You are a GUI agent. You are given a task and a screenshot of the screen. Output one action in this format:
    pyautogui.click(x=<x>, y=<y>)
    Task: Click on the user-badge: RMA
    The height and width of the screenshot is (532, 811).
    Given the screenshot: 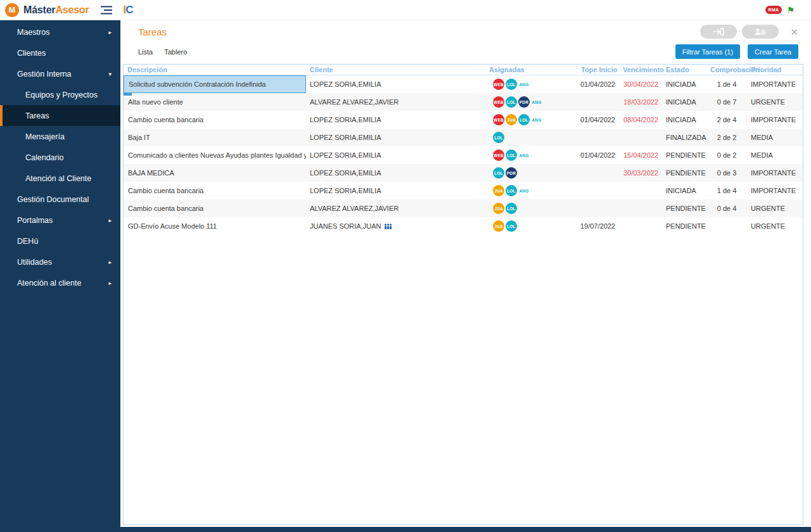 What is the action you would take?
    pyautogui.click(x=774, y=10)
    